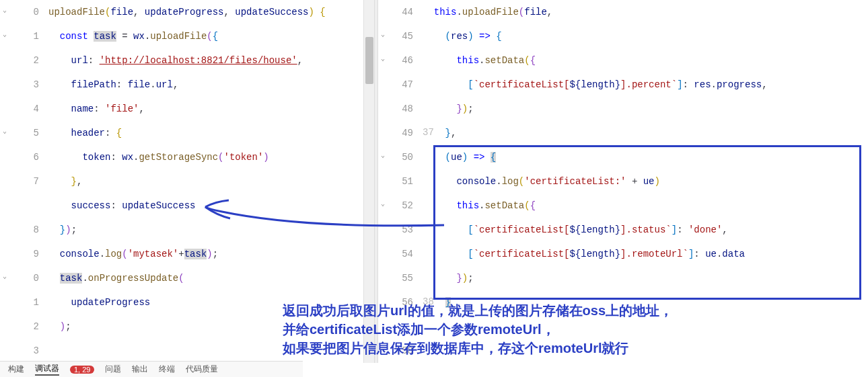  I want to click on annotation-line: 返回成功后取图片url的值，就是上传的图片存储在oss上的地址，, so click(478, 310).